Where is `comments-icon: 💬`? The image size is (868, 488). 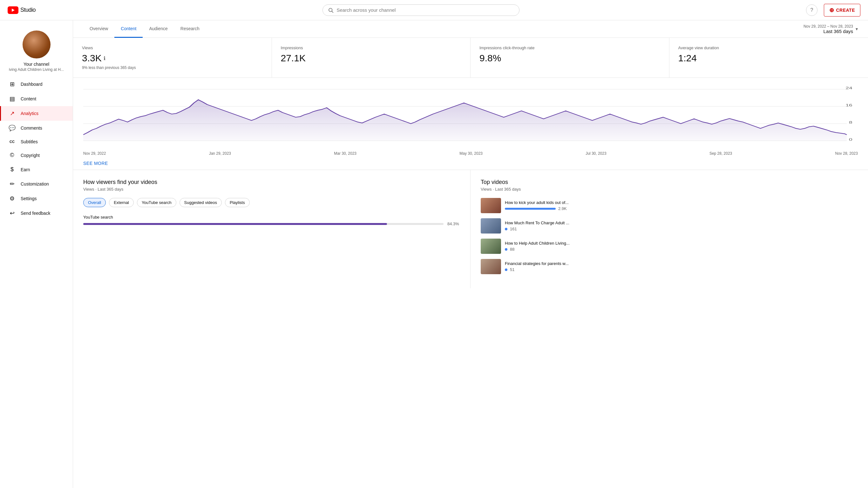 comments-icon: 💬 is located at coordinates (12, 128).